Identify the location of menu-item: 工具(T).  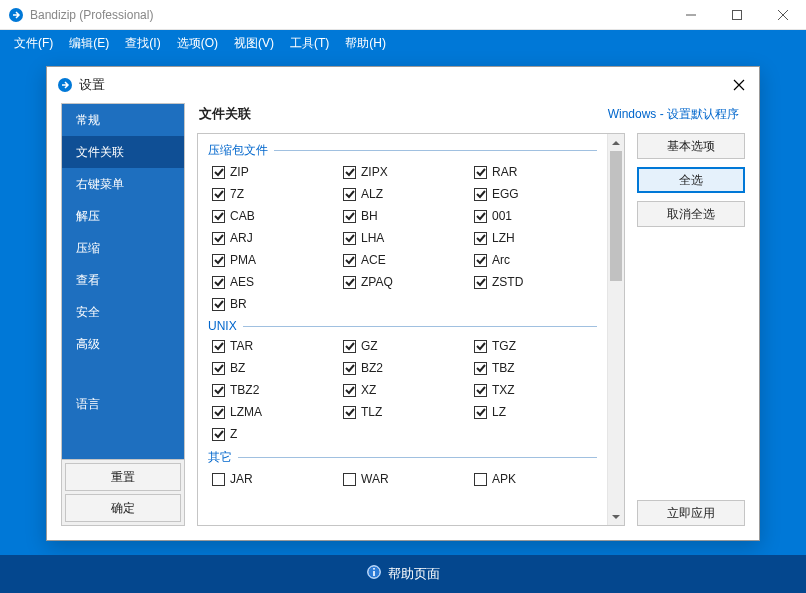
(310, 44).